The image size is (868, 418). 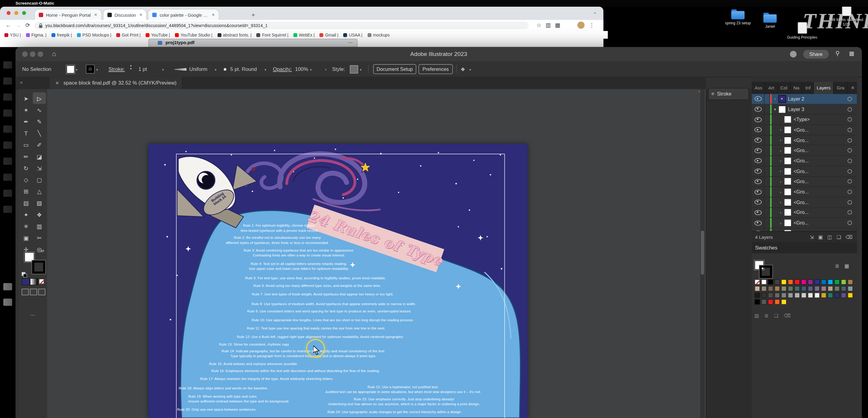 I want to click on artboard-tool: ▣, so click(x=26, y=238).